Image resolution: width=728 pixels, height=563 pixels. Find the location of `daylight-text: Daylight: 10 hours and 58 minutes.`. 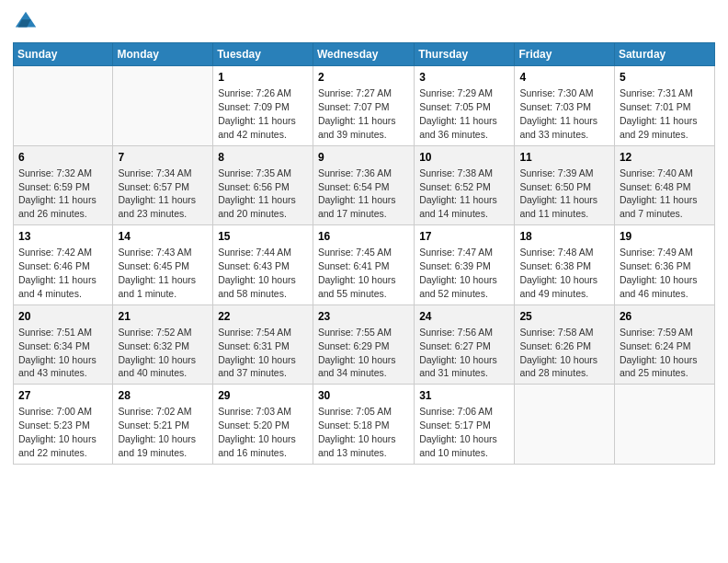

daylight-text: Daylight: 10 hours and 58 minutes. is located at coordinates (257, 287).